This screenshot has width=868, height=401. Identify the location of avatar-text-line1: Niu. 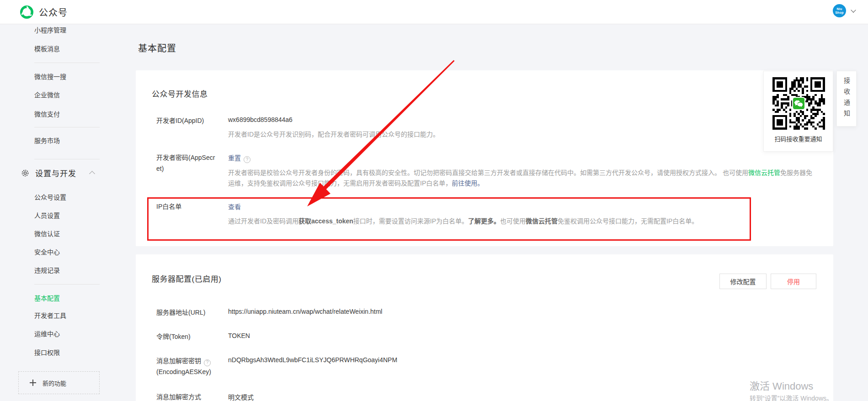
(839, 9).